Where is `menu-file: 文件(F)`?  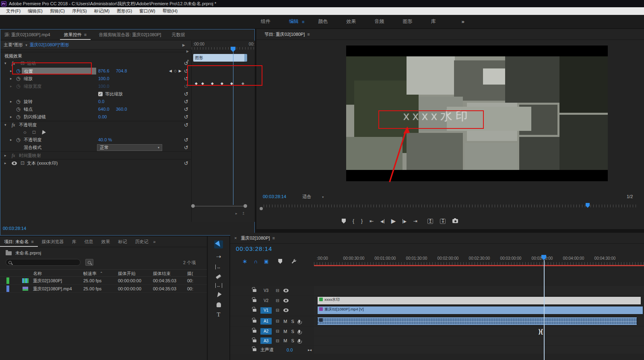
menu-file: 文件(F) is located at coordinates (13, 11).